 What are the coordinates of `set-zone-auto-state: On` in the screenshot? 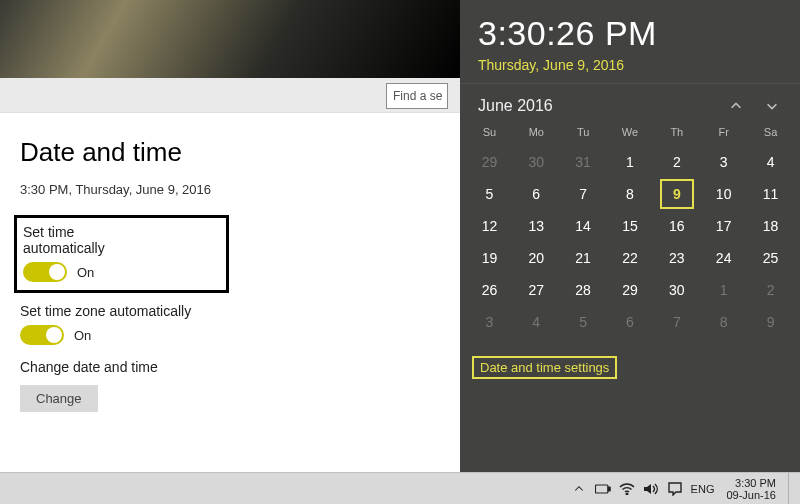 It's located at (82, 336).